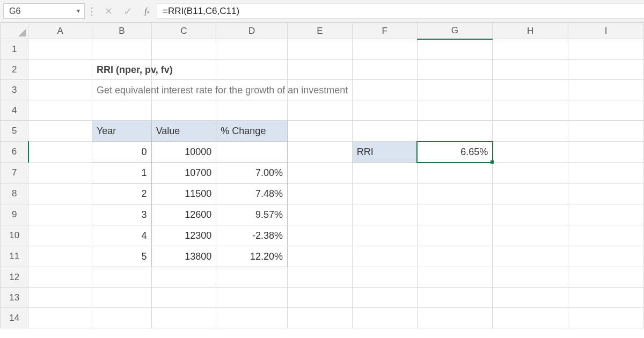 Image resolution: width=644 pixels, height=338 pixels. Describe the element at coordinates (252, 215) in the screenshot. I see `cell: 9.57%` at that location.